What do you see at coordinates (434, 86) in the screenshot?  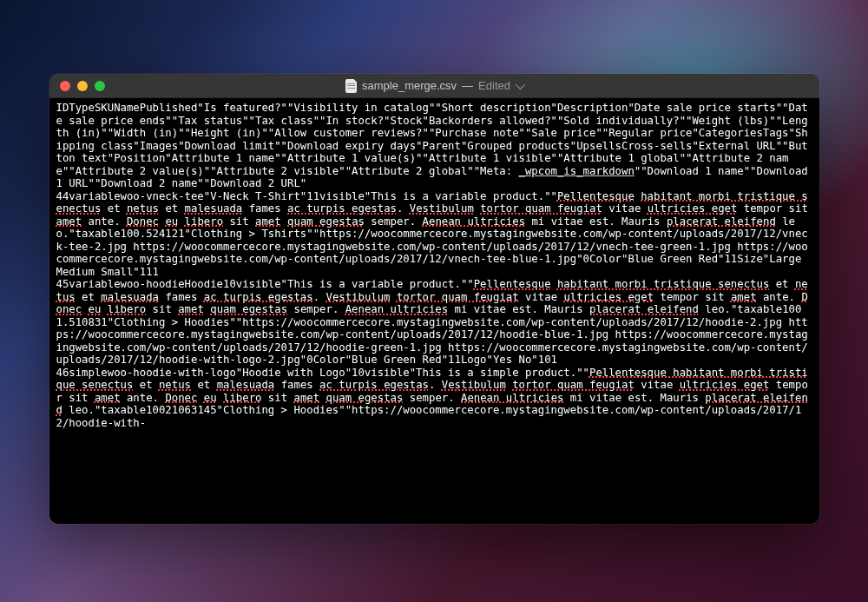 I see `window-titlebar: sample_merge.csv — Edited` at bounding box center [434, 86].